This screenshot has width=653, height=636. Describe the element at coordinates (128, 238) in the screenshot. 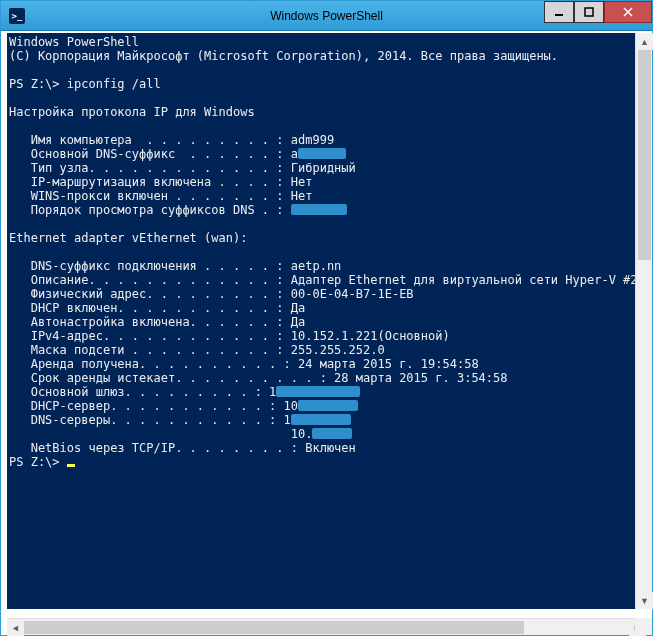

I see `adapter-header: Ethernet adapter vEthernet (wan):` at that location.